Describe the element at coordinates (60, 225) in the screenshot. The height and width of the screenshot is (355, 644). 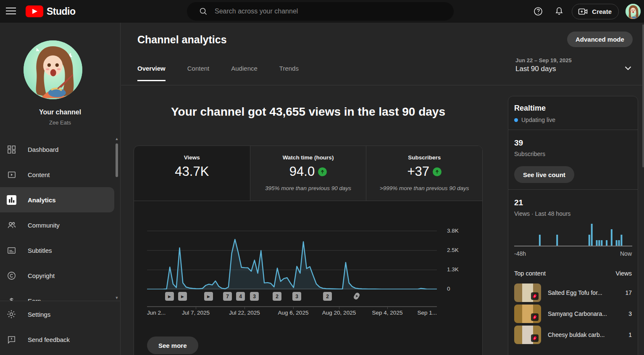
I see `sidebar-item-community: Community` at that location.